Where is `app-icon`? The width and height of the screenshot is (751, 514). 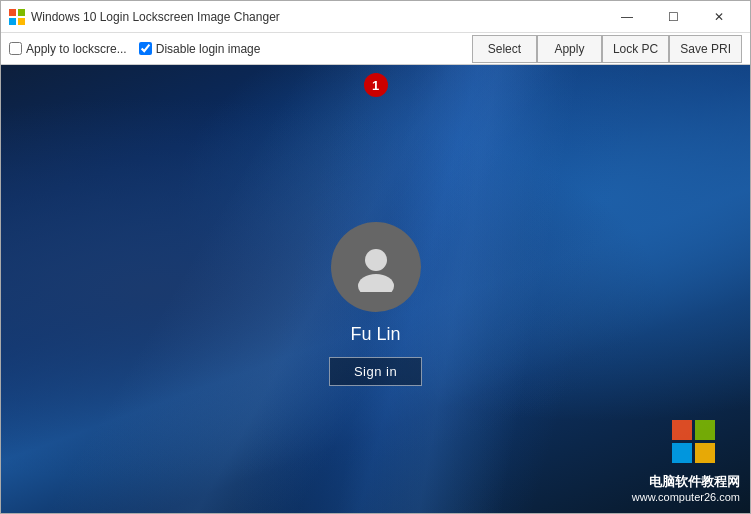 app-icon is located at coordinates (17, 17).